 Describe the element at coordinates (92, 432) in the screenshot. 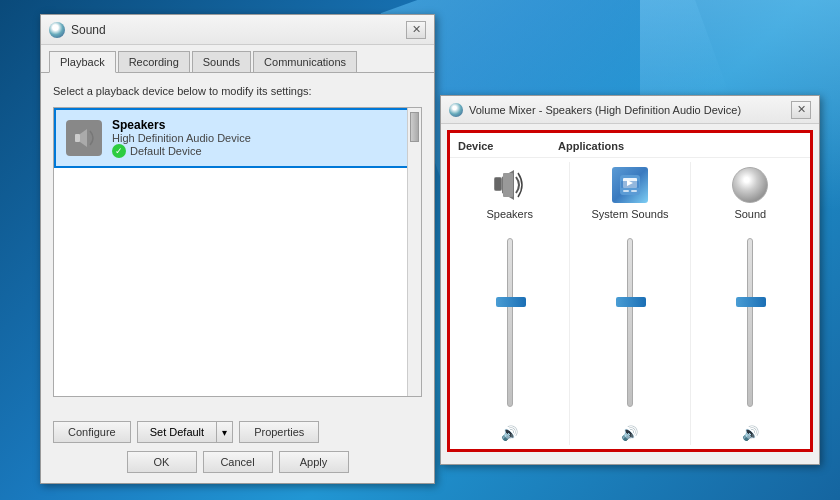

I see `configure-button: Configure` at that location.